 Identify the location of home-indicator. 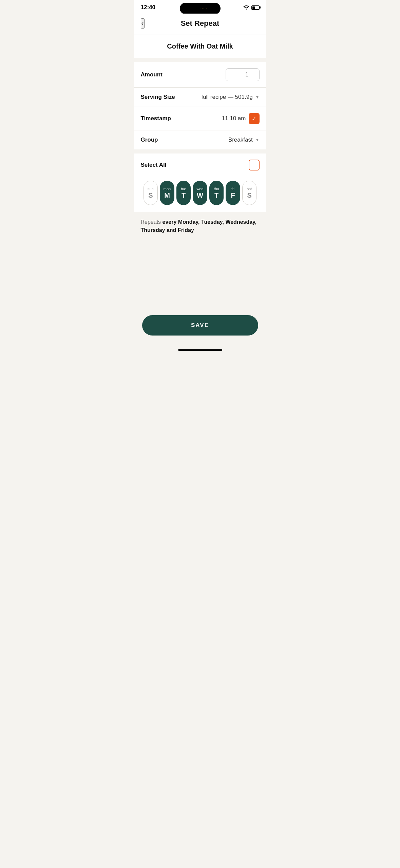
(200, 349).